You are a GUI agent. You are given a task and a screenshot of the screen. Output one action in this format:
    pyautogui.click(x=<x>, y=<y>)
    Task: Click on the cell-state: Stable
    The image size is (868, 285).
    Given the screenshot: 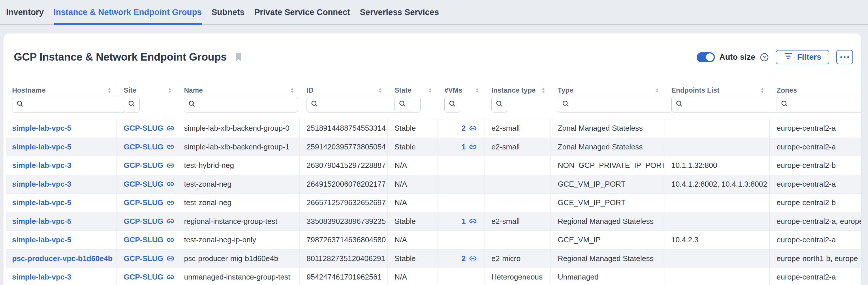 What is the action you would take?
    pyautogui.click(x=412, y=128)
    